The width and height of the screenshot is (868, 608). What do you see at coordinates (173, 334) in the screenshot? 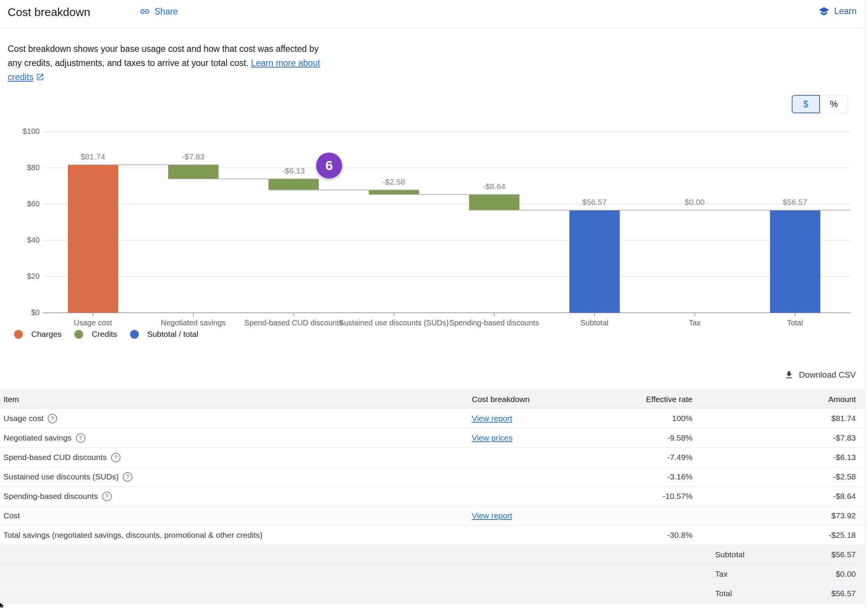
I see `legend-label: Subtotal / total` at bounding box center [173, 334].